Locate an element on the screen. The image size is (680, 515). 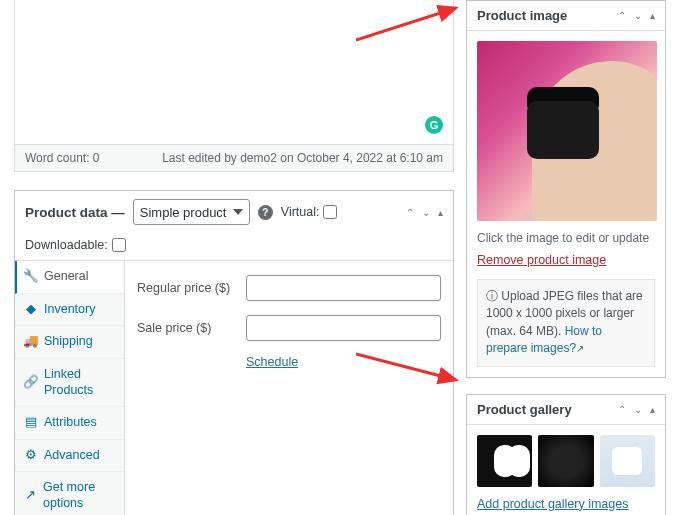
downloadable-label: Downloadable: is located at coordinates (76, 245).